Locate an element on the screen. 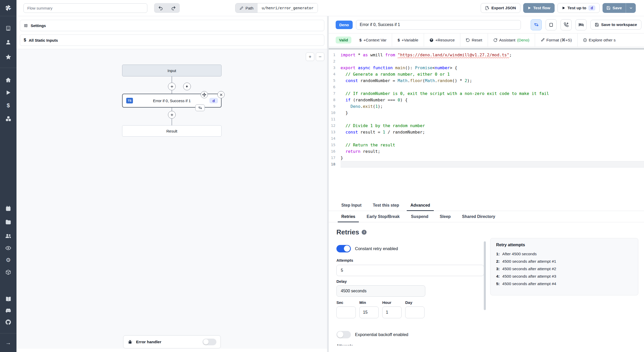 The image size is (644, 352). add-context-var-button: $ +Context Var is located at coordinates (373, 40).